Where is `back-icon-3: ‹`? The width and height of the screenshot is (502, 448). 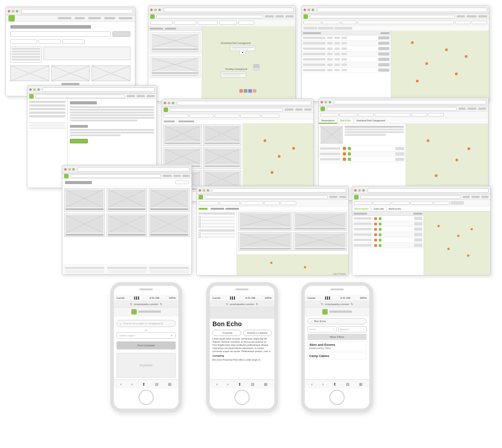
back-icon-3: ‹ is located at coordinates (312, 384).